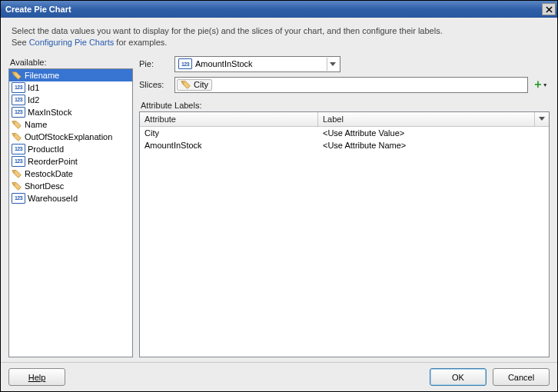  I want to click on list-item-label: ProductId, so click(46, 149).